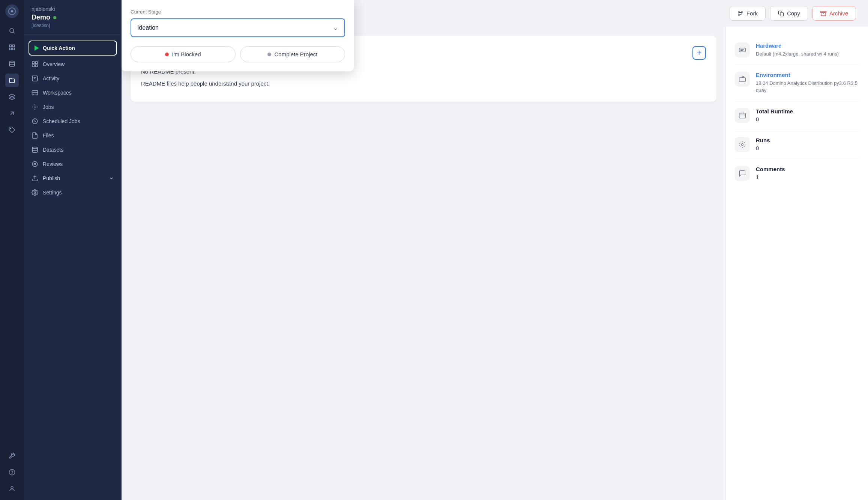 The width and height of the screenshot is (868, 500). I want to click on sidebar-item-publish: Publish, so click(73, 178).